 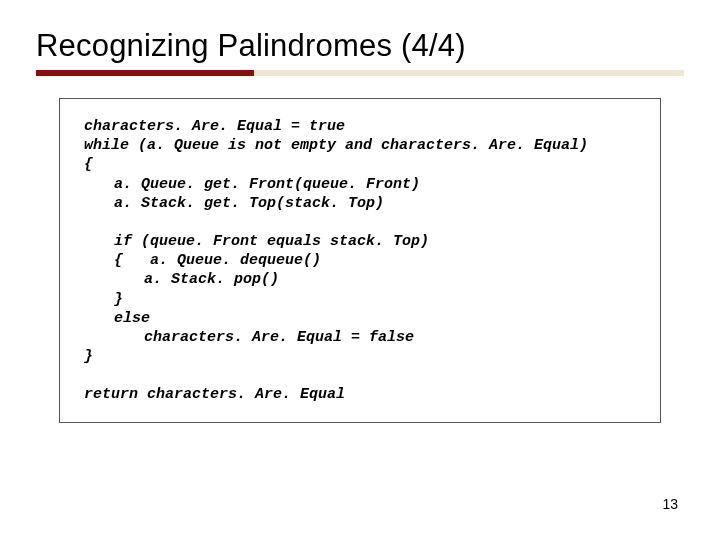 I want to click on code-line: characters. Are. Equal = true, so click(x=362, y=126).